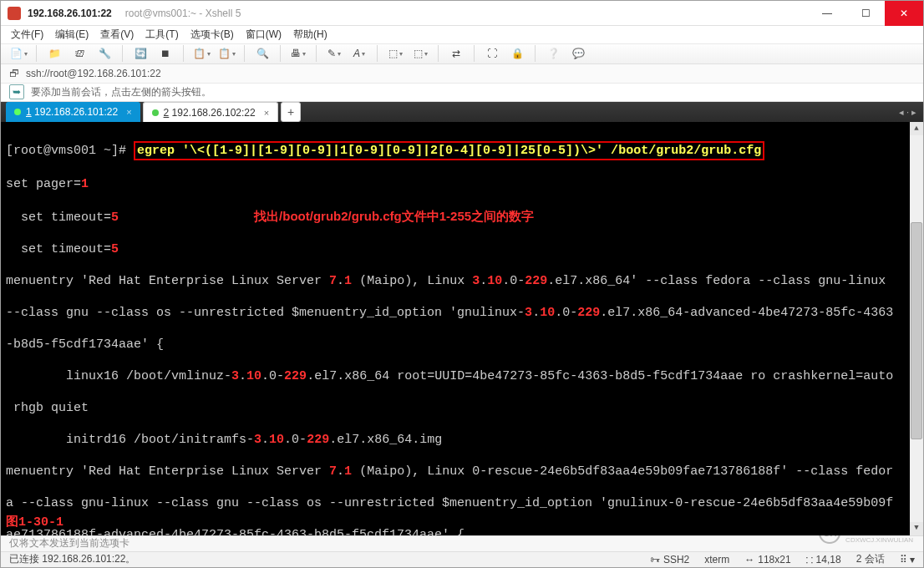  What do you see at coordinates (827, 13) in the screenshot?
I see `minimize-button: —` at bounding box center [827, 13].